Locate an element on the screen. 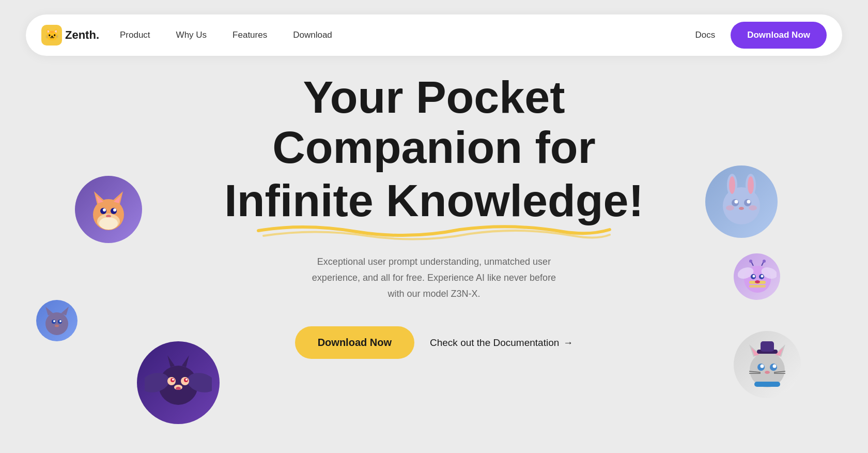 The width and height of the screenshot is (868, 453). avatar-bee is located at coordinates (757, 277).